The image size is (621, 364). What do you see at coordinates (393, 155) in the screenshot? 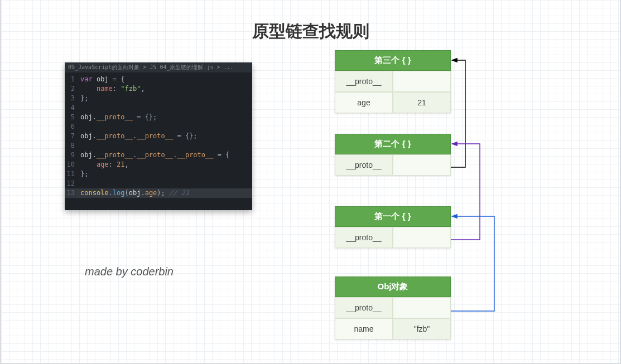
I see `box-second: 第二个 { } __proto__` at bounding box center [393, 155].